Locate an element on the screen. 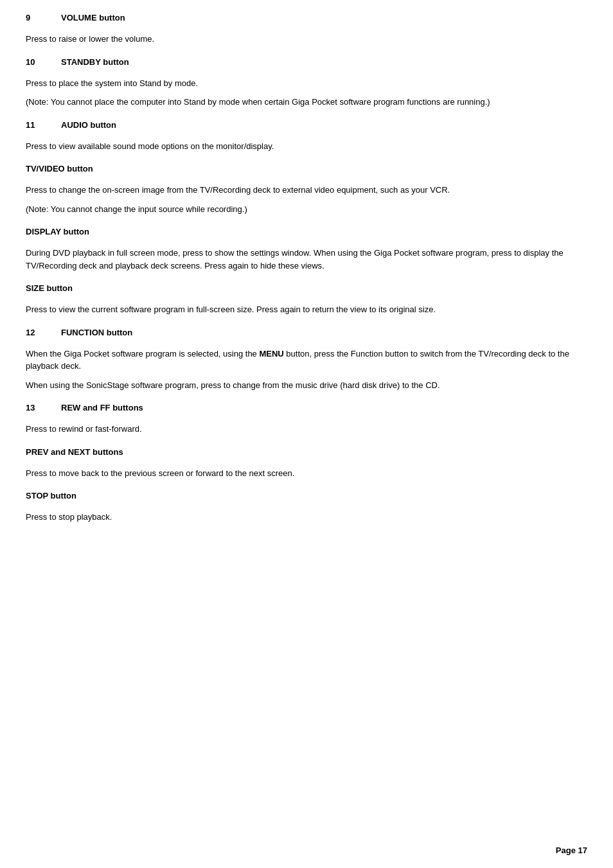 The width and height of the screenshot is (613, 868). page-number: Page 17 is located at coordinates (572, 851).